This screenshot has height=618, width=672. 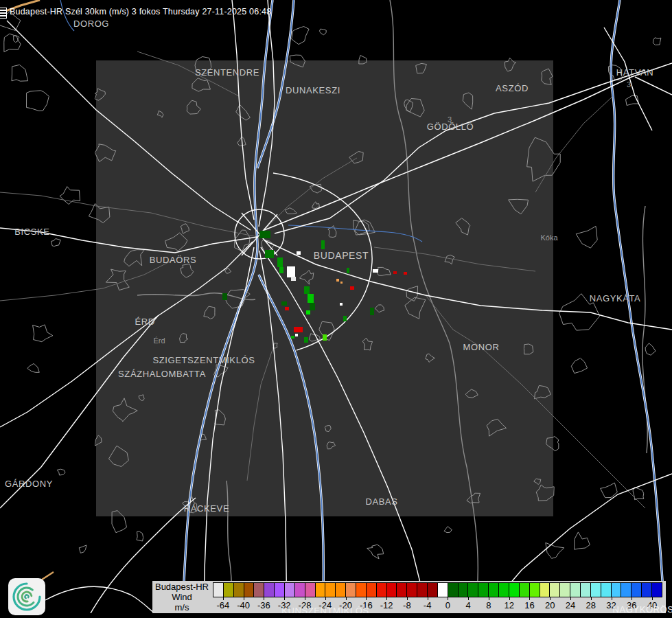 I want to click on color-scale-cells, so click(x=438, y=590).